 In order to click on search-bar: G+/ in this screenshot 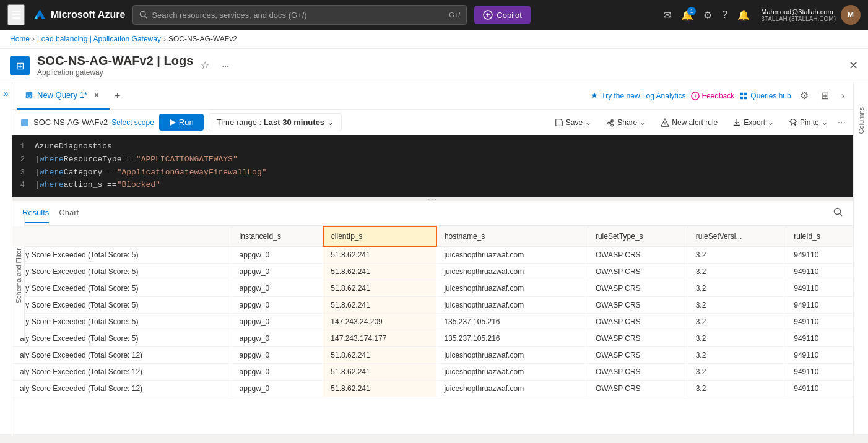, I will do `click(300, 15)`.